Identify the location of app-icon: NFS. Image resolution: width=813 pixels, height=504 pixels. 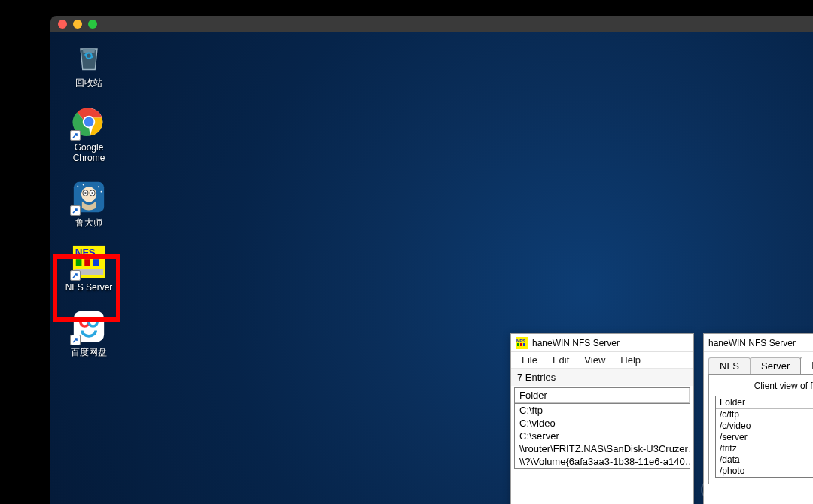
(522, 343).